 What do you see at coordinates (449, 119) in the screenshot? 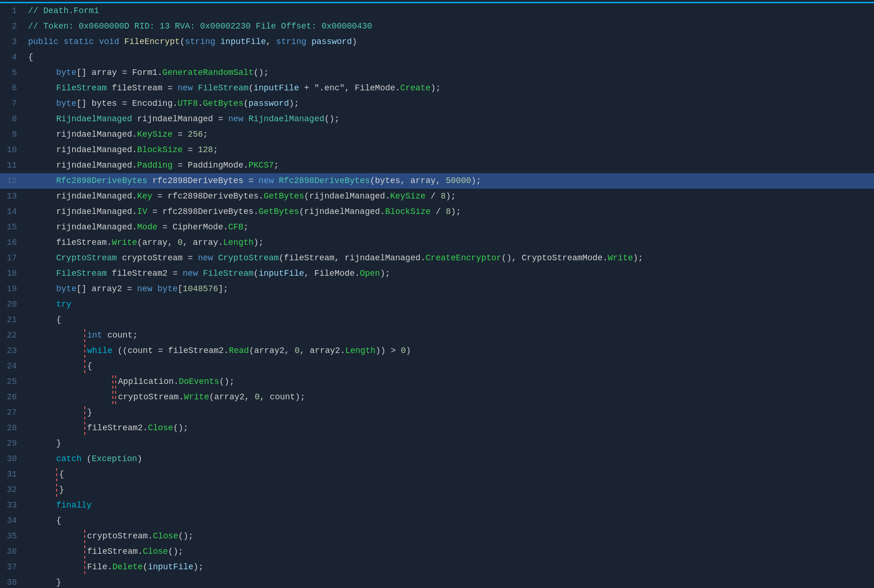
I see `line-content-8: RijndaelManaged rijndaelManaged = new Ri…` at bounding box center [449, 119].